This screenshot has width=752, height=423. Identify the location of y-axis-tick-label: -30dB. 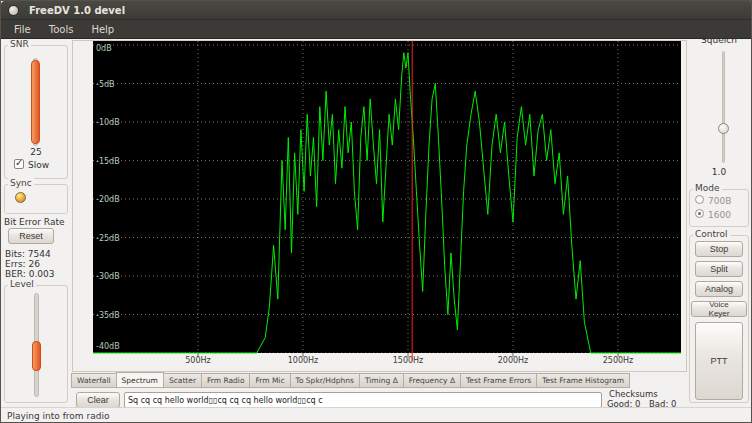
(108, 276).